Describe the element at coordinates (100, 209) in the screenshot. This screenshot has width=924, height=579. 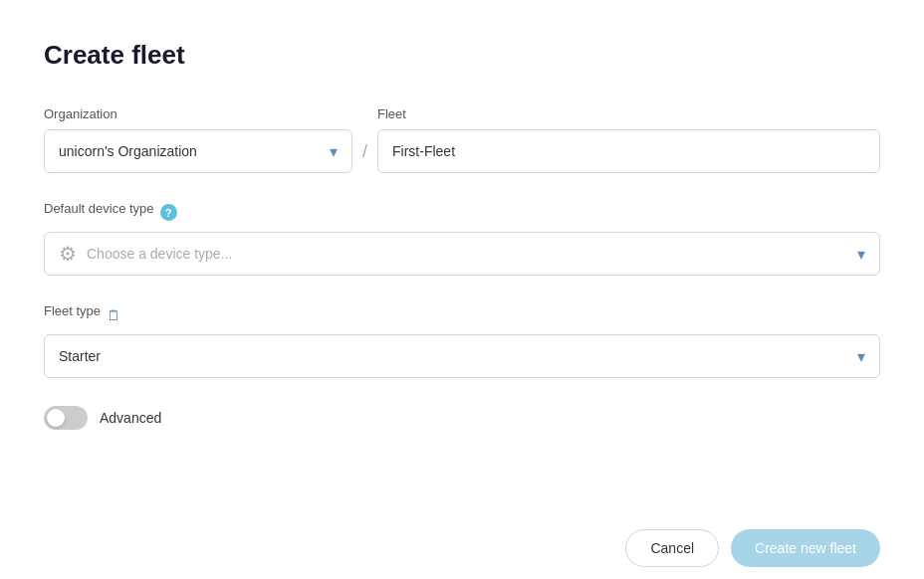
I see `device-type-label: Default device type` at that location.